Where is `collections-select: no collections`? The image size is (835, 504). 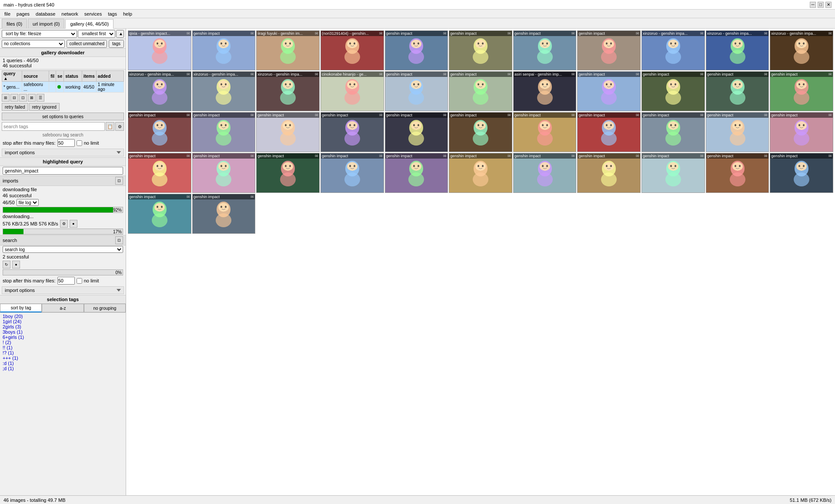
collections-select: no collections is located at coordinates (33, 44).